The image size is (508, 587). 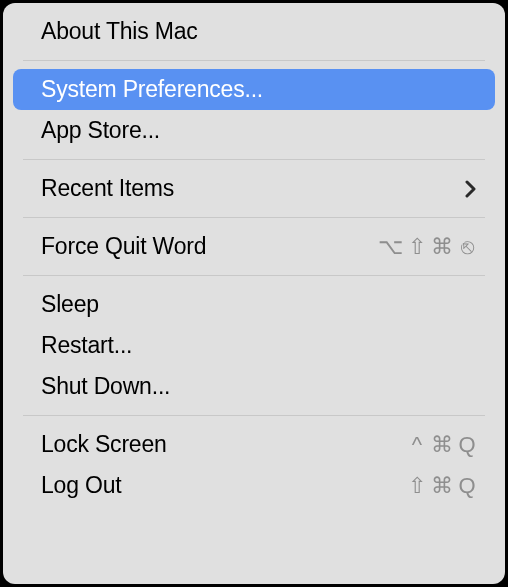 What do you see at coordinates (390, 247) in the screenshot?
I see `option-key-icon: ⌥` at bounding box center [390, 247].